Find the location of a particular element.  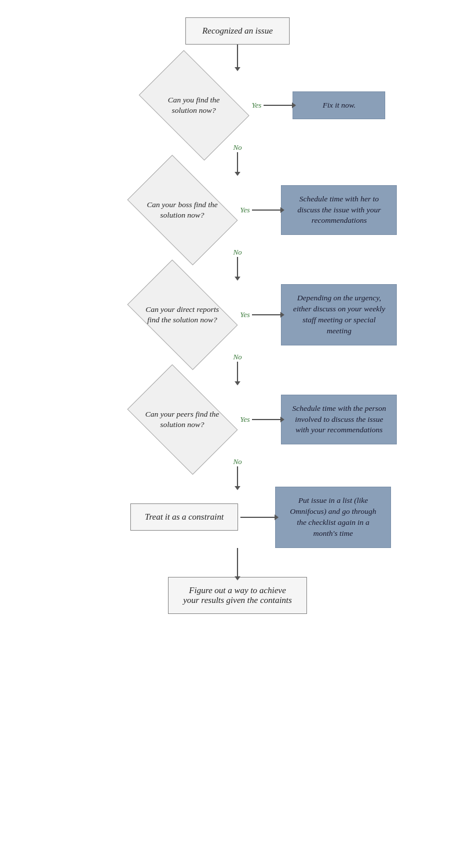

constraint-arrow is located at coordinates (258, 517).